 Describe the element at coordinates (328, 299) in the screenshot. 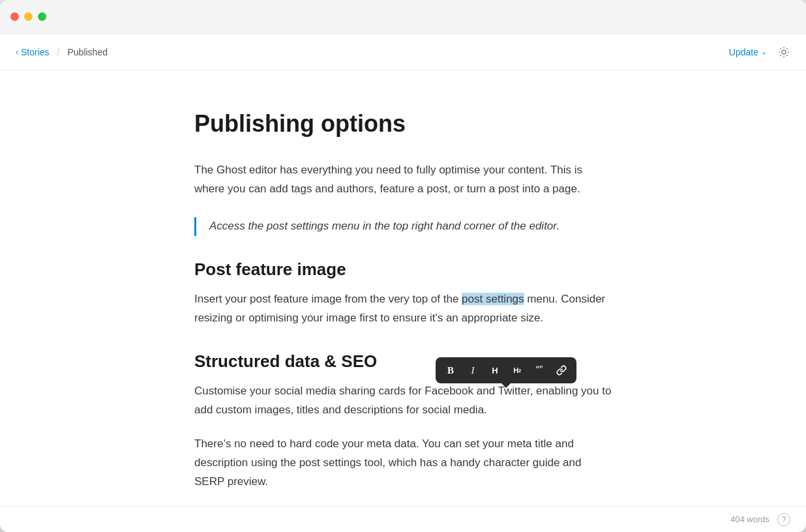

I see `section1-text-before: Insert your post feature image from the …` at that location.